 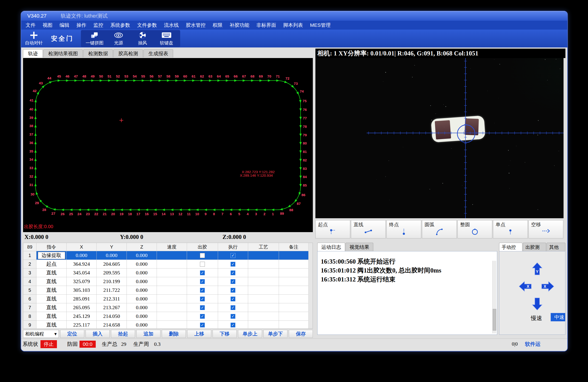 What do you see at coordinates (82, 307) in the screenshot?
I see `x-cell: 265.095` at bounding box center [82, 307].